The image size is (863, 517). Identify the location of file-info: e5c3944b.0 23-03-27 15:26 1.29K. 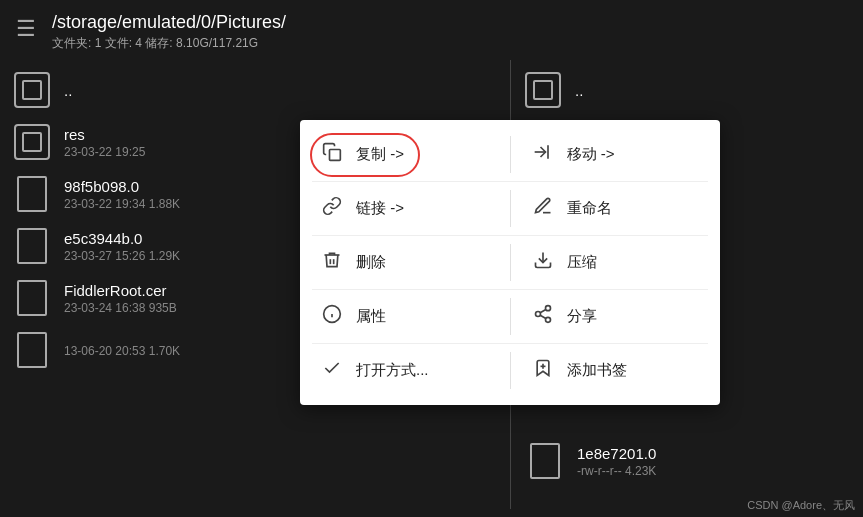
(122, 246).